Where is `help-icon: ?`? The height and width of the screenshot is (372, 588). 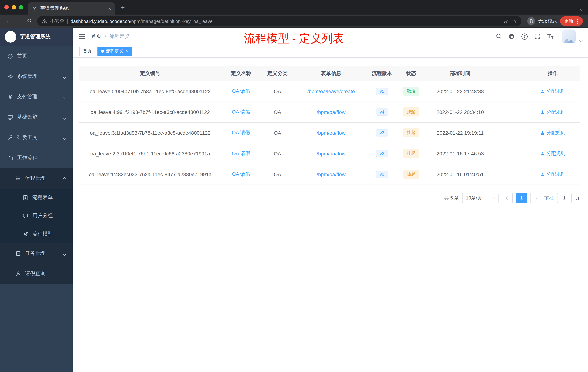 help-icon: ? is located at coordinates (525, 36).